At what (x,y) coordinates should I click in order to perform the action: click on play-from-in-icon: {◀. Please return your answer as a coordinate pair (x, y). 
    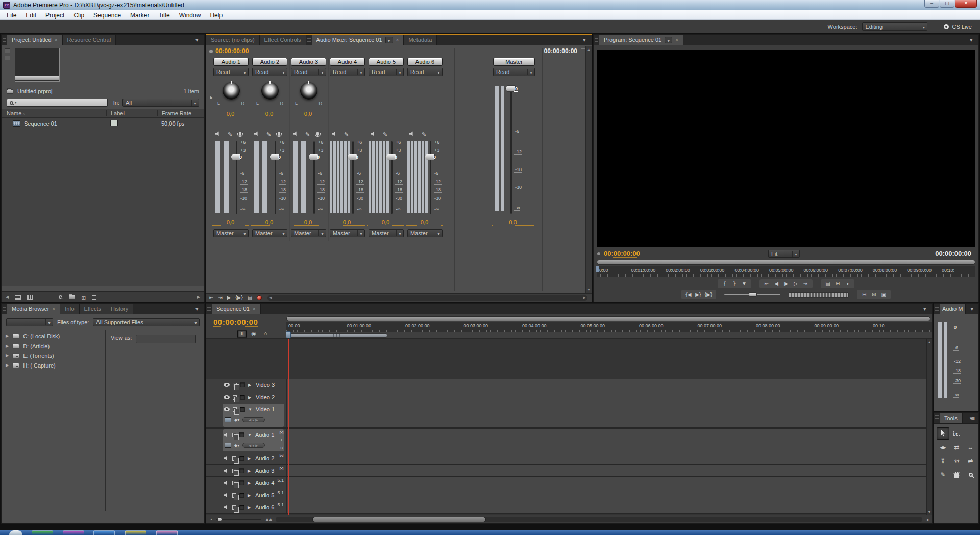
    Looking at the image, I should click on (689, 295).